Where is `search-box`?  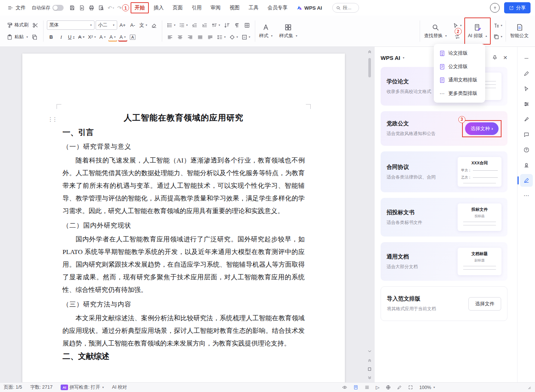
search-box is located at coordinates (346, 8).